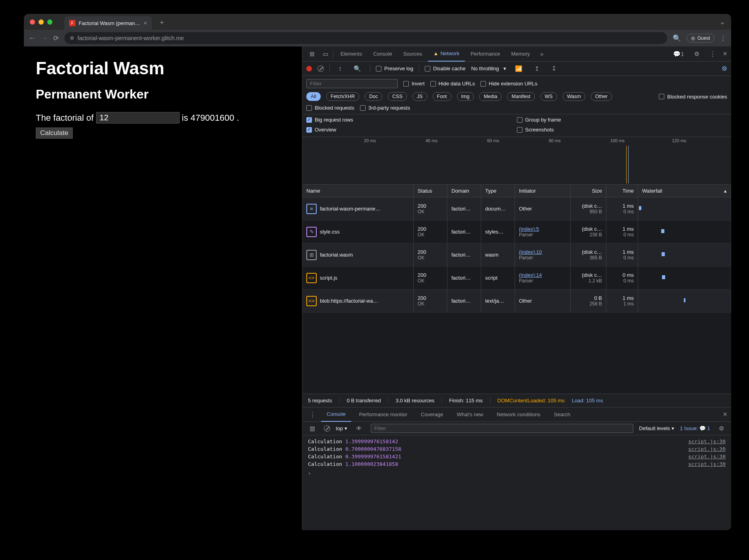  I want to click on live-expression-icon: 👁, so click(359, 428).